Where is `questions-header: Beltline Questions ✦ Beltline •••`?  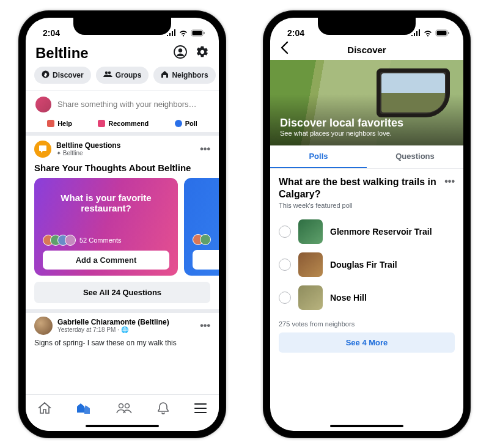 questions-header: Beltline Questions ✦ Beltline ••• is located at coordinates (122, 148).